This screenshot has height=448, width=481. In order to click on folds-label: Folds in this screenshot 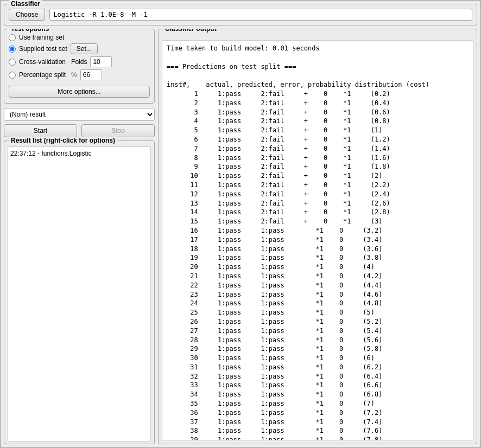, I will do `click(79, 62)`.